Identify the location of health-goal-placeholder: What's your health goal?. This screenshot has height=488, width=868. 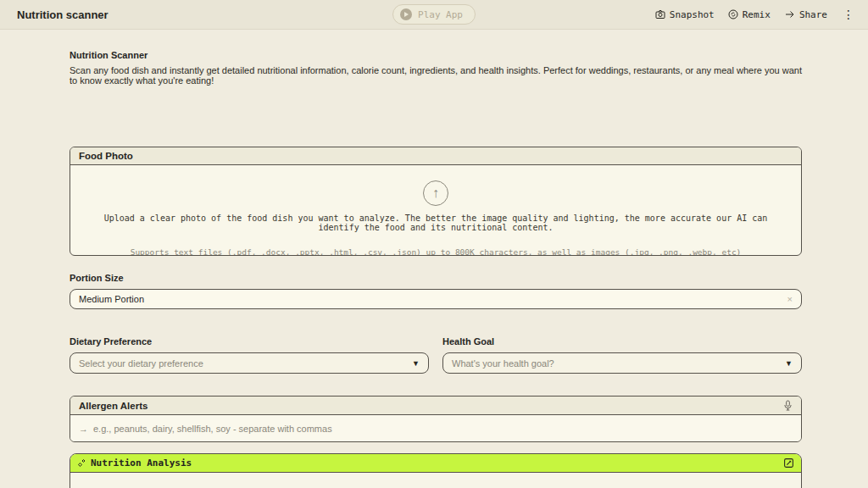
(504, 363).